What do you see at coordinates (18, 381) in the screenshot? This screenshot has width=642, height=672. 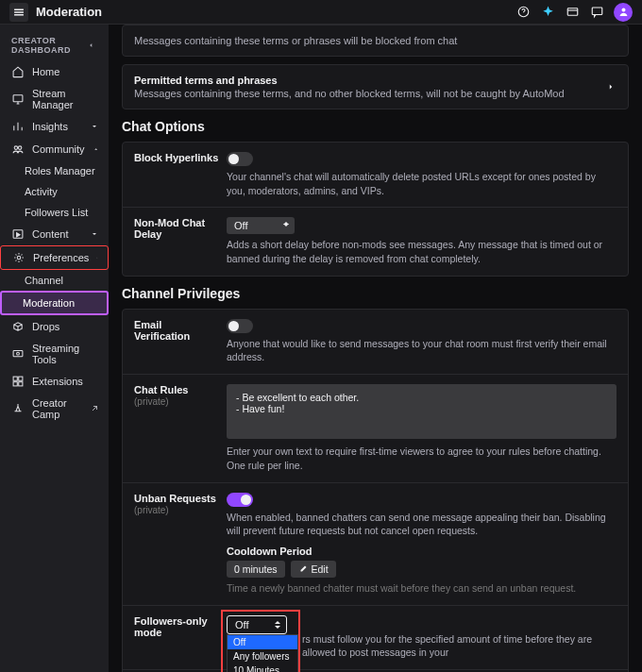 I see `extensions-icon` at bounding box center [18, 381].